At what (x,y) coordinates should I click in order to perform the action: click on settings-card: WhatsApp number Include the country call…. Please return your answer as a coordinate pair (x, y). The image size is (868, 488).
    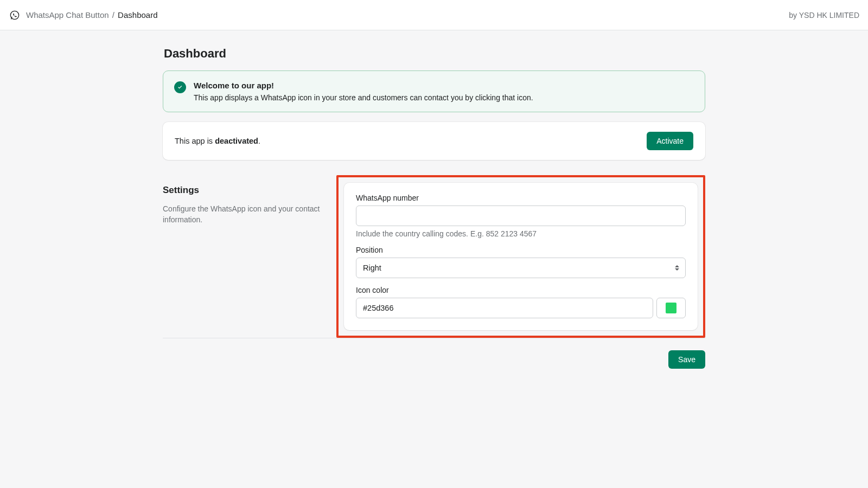
    Looking at the image, I should click on (521, 256).